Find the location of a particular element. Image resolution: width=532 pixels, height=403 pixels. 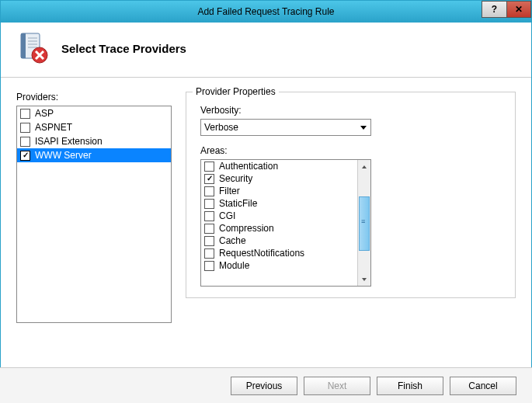

cancel-button: Cancel is located at coordinates (483, 386).